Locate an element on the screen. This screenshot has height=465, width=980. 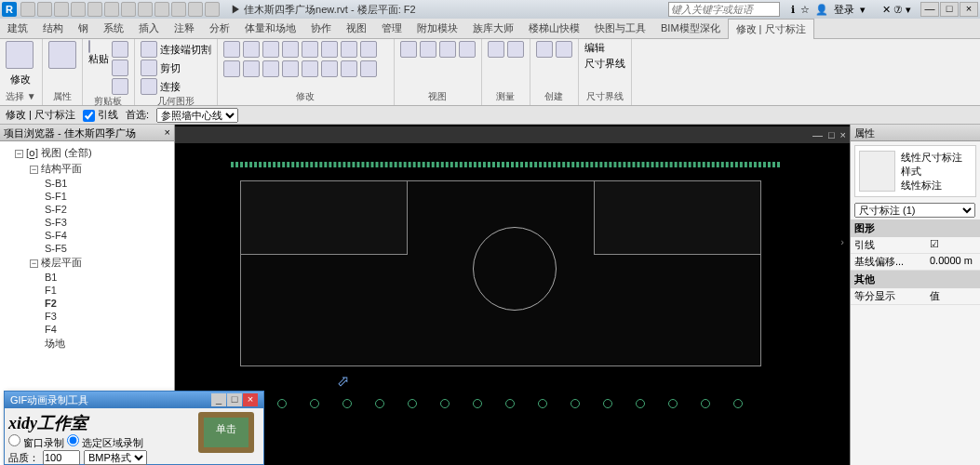
tree-sf1: S-F1 is located at coordinates (87, 196).